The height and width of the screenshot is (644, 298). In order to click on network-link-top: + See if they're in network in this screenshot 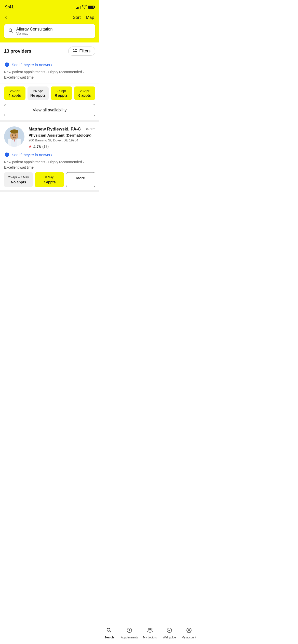, I will do `click(50, 65)`.